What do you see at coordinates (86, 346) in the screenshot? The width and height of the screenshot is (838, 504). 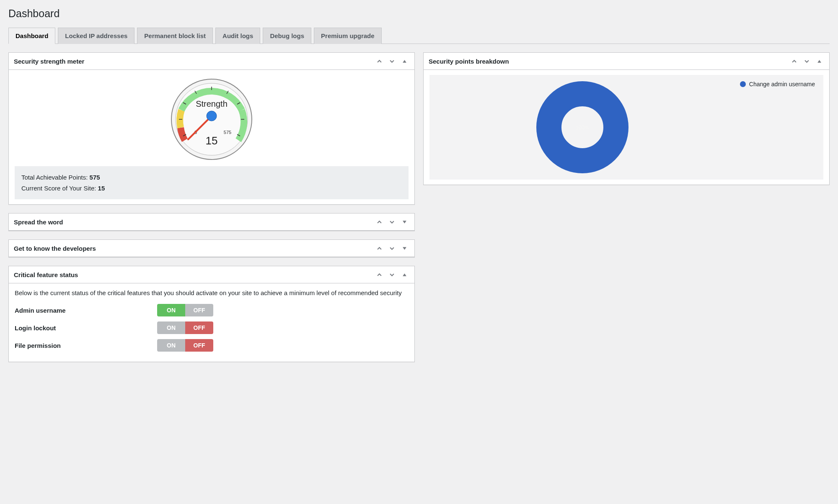 I see `feature-label: File permission` at bounding box center [86, 346].